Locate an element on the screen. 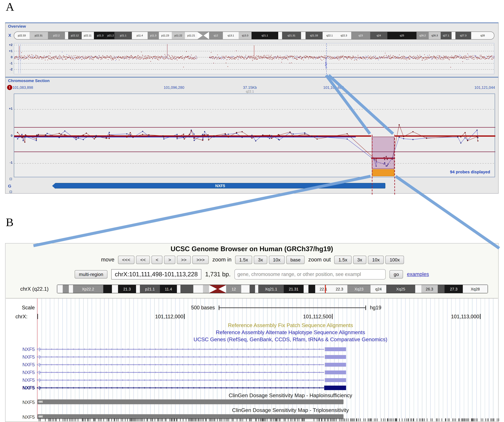 The width and height of the screenshot is (504, 422). move-button-4: > is located at coordinates (170, 260).